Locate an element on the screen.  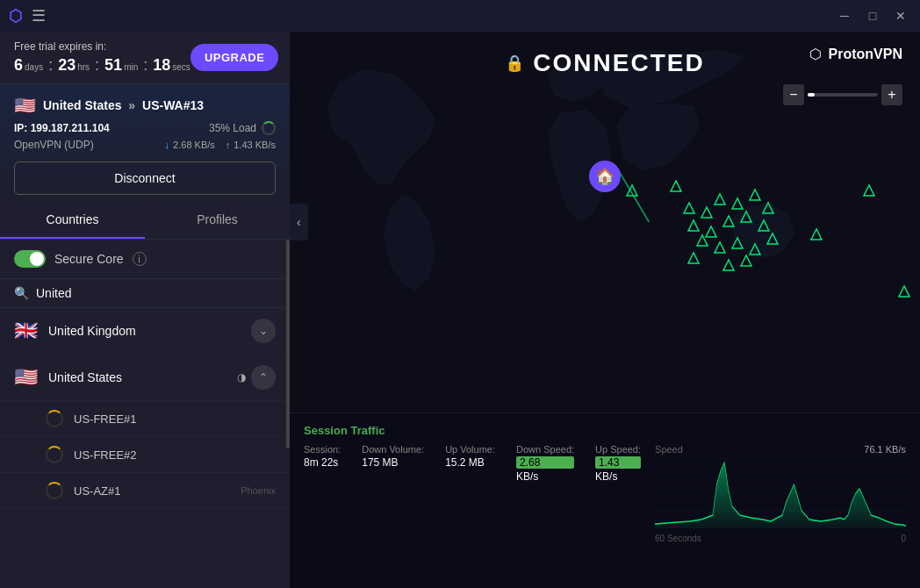
stat-down-speed-label: Down Speed: is located at coordinates (545, 449).